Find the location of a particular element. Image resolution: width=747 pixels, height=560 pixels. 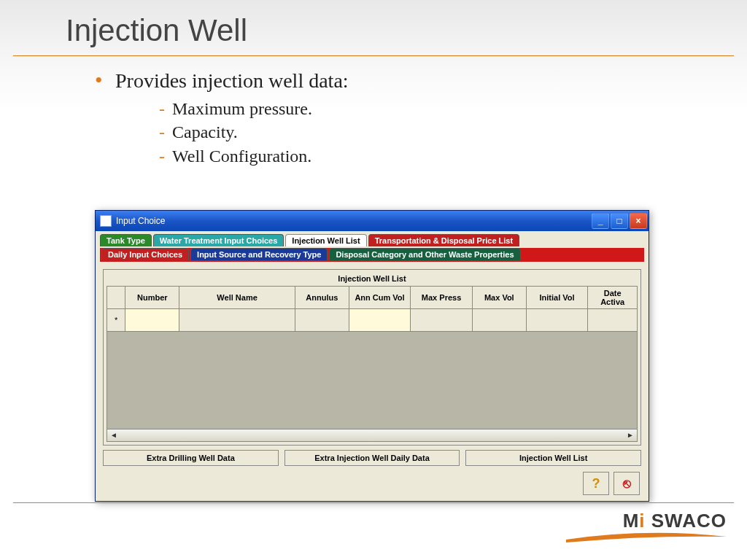

cell-maxvol is located at coordinates (499, 321).